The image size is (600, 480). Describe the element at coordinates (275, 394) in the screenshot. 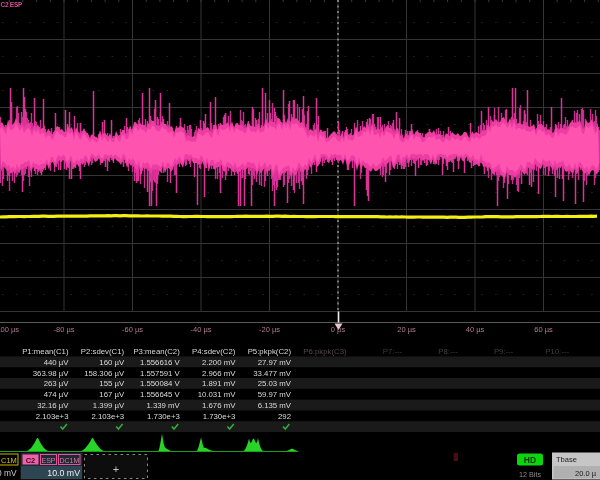

I see `svg-text: 59.97 mV` at that location.